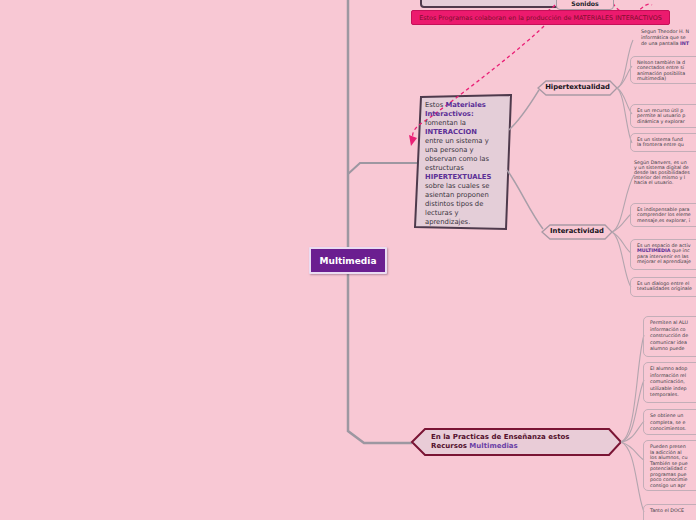 The image size is (696, 520). I want to click on text-line: observan como las, so click(467, 160).